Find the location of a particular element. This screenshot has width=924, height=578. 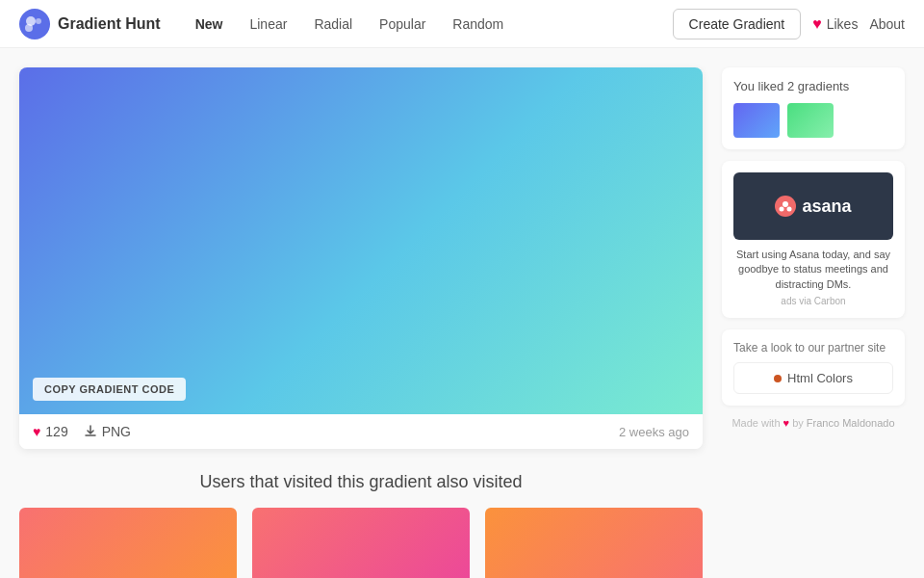

create-gradient-button: Create Gradient is located at coordinates (737, 24).